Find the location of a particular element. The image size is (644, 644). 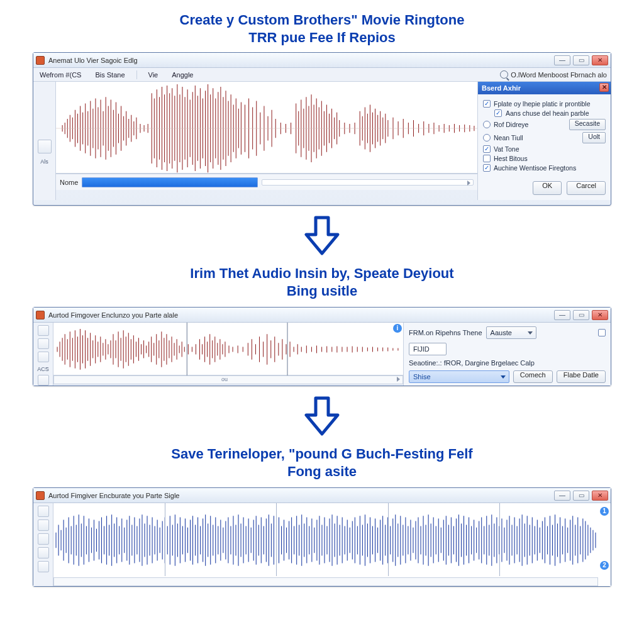

checkbox-vat-label: Vat Tone is located at coordinates (506, 149).